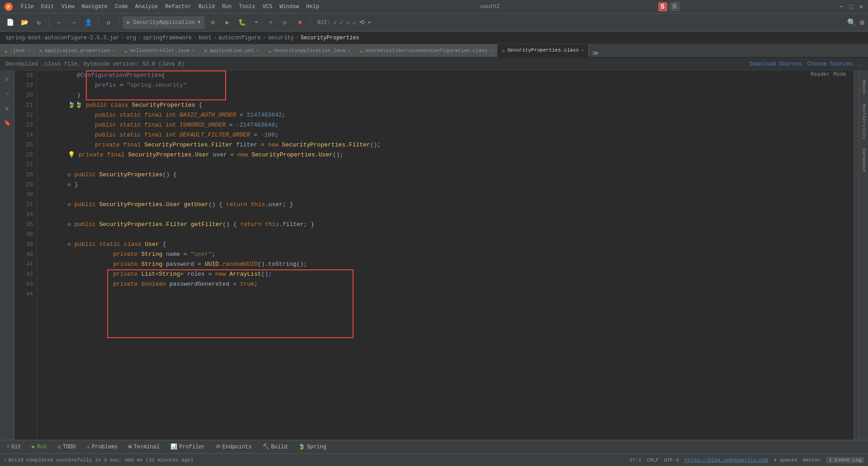  I want to click on todo-tool-button: ☑ TODO, so click(66, 447).